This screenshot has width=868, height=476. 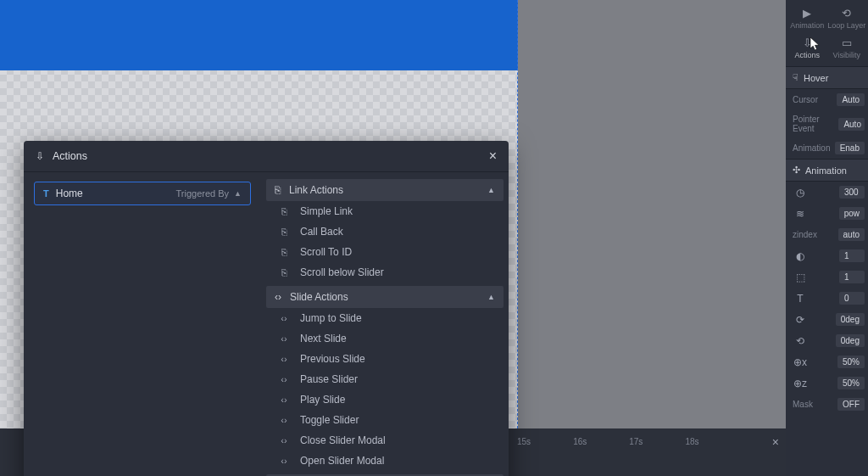 What do you see at coordinates (846, 25) in the screenshot?
I see `tab-label: Loop Layer` at bounding box center [846, 25].